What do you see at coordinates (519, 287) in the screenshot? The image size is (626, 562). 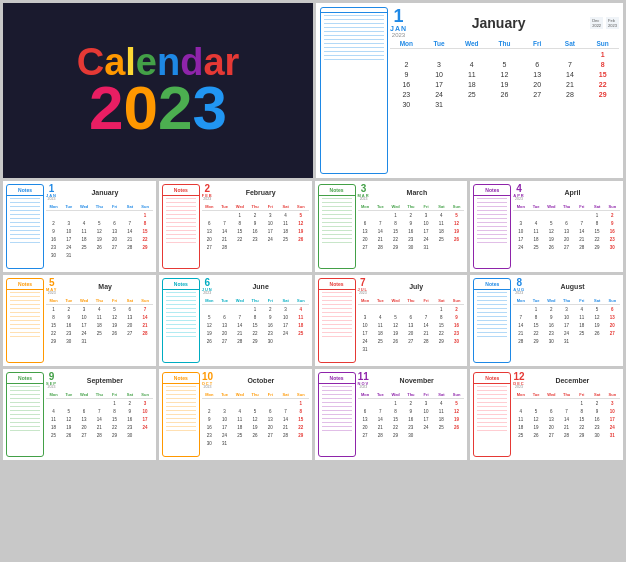 I see `month-number: 8 AUG 2023` at bounding box center [519, 287].